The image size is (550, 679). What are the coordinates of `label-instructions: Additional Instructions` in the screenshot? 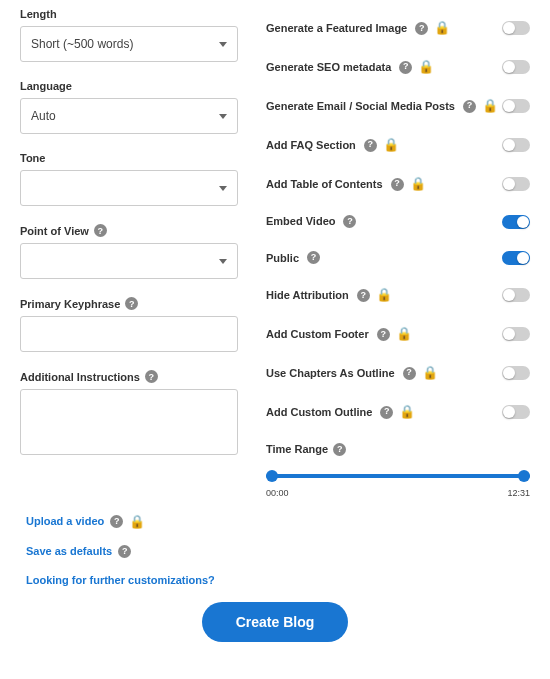 It's located at (80, 377).